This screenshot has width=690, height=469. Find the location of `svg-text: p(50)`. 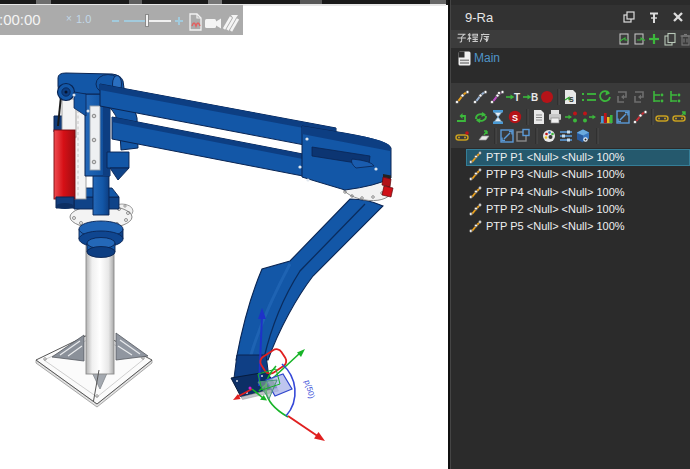

svg-text: p(50) is located at coordinates (310, 390).